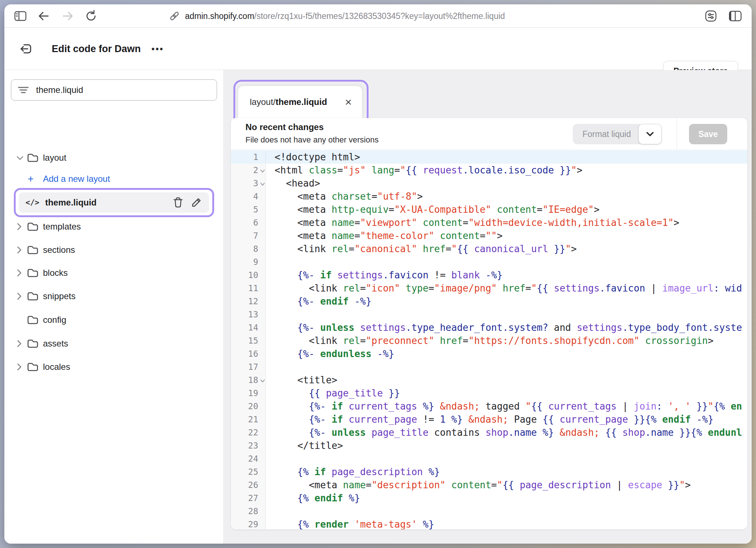 The height and width of the screenshot is (548, 756). I want to click on code-line: 19 {{ page_title }}, so click(489, 393).